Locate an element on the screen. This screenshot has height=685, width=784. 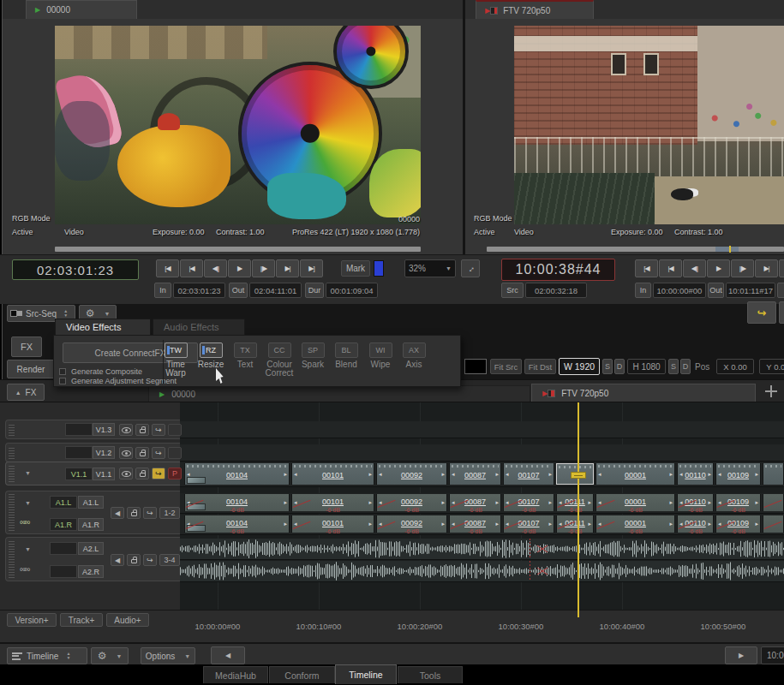
lane-a1-r: 00104◂▸-6 dB00101◂▸-6 dB00092◂▸-6 dB0008… is located at coordinates (482, 525).